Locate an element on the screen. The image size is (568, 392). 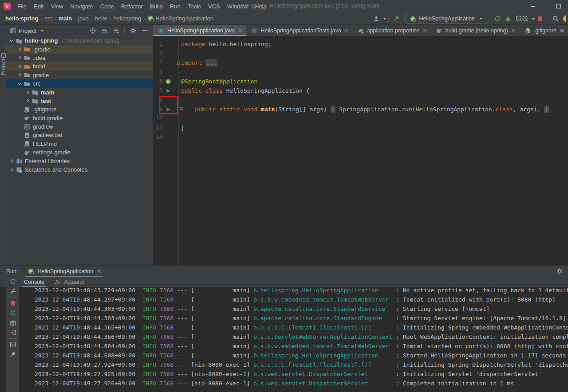
tree-item-Scratches-and-Consoles: Scratches and Consoles is located at coordinates (80, 169).